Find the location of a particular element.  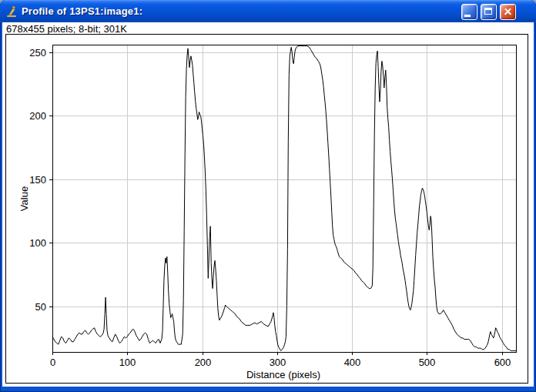

minimize-icon is located at coordinates (467, 15).